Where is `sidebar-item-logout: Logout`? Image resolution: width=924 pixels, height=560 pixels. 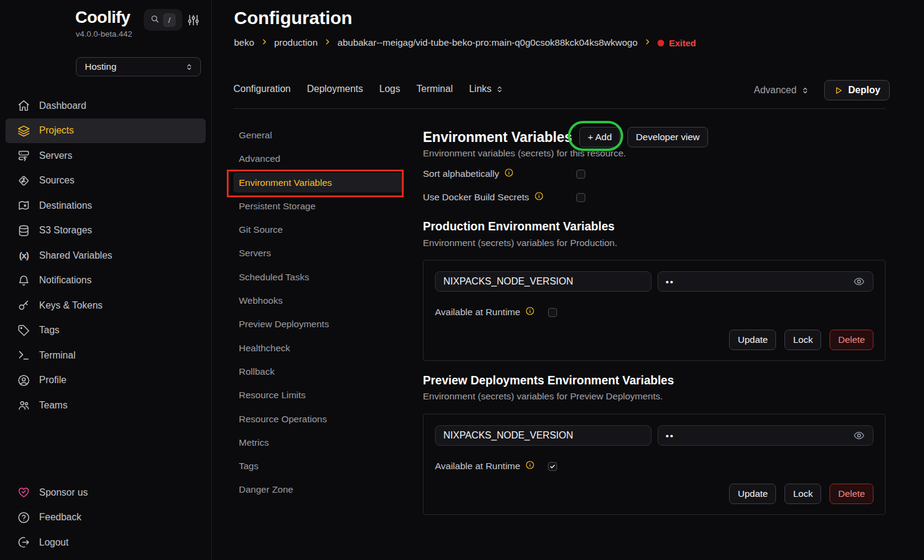 sidebar-item-logout: Logout is located at coordinates (106, 543).